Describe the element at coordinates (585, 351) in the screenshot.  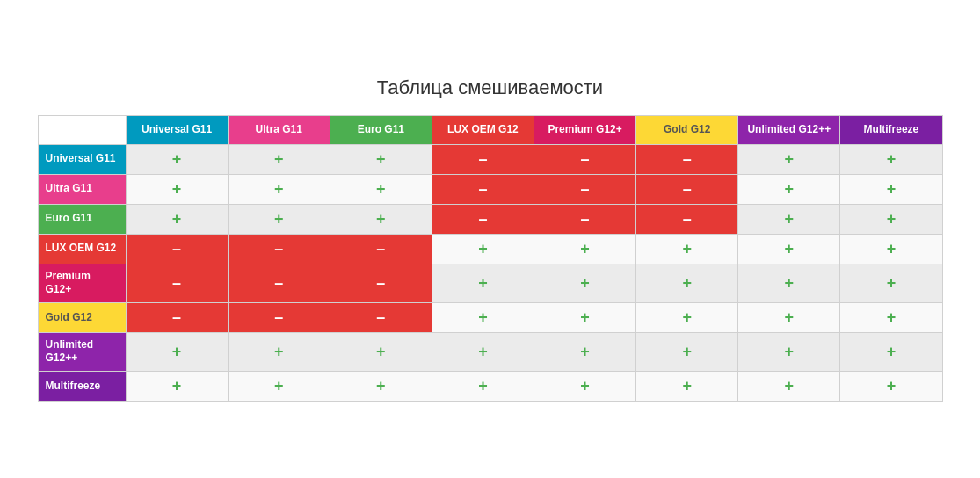
I see `cell-6-4: +` at that location.